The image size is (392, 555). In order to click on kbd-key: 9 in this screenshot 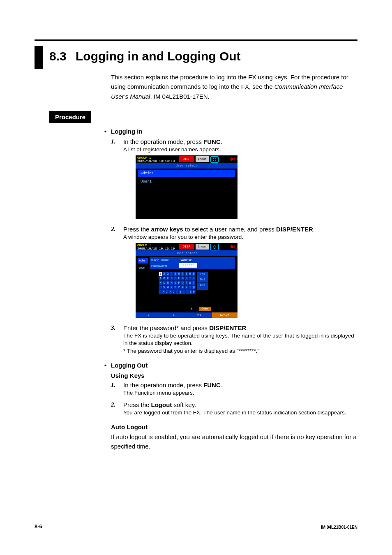, I will do `click(190, 274)`.